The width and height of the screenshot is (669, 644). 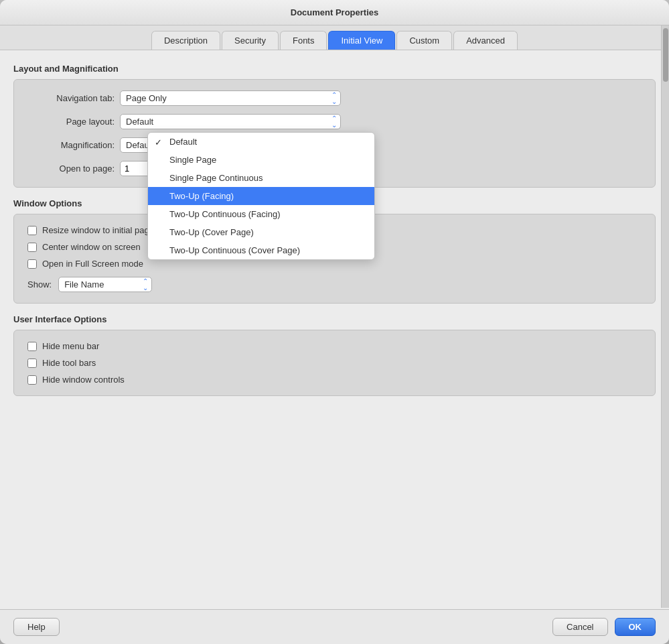 I want to click on show-select-wrapper: File Name ⌃ ⌄, so click(x=105, y=284).